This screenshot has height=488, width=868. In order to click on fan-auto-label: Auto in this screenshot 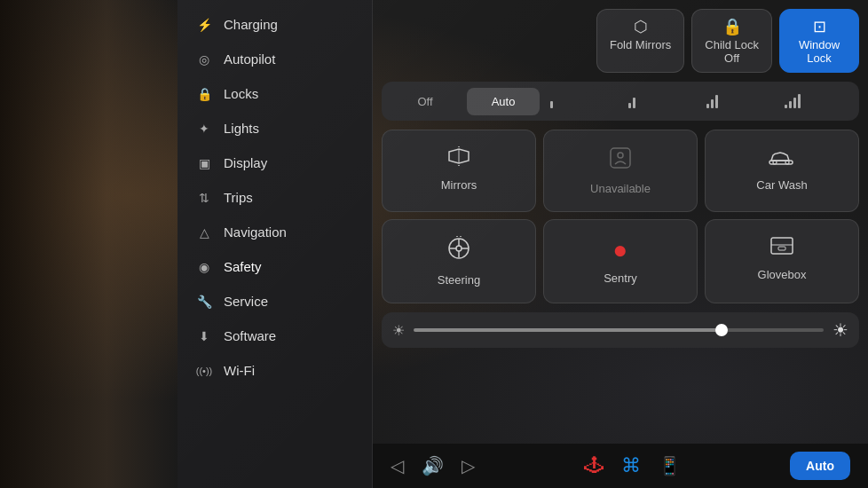, I will do `click(504, 101)`.